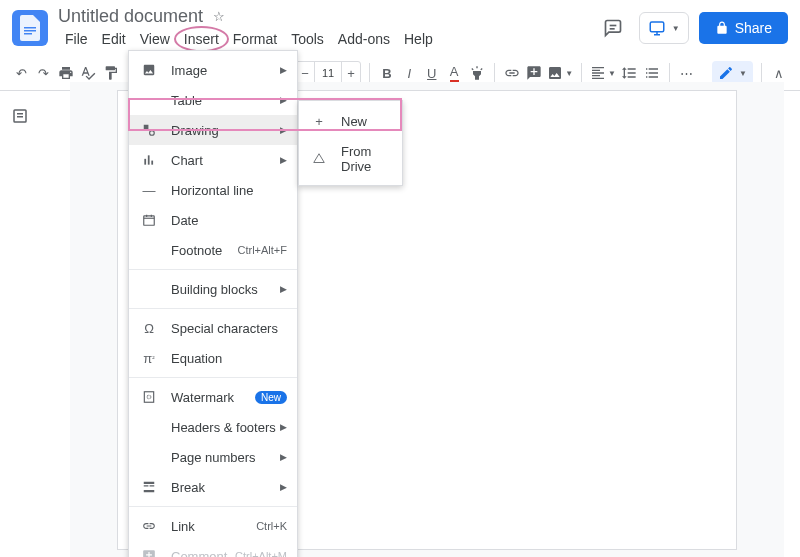 The height and width of the screenshot is (557, 800). What do you see at coordinates (328, 73) in the screenshot?
I see `font-size-value: 11` at bounding box center [328, 73].